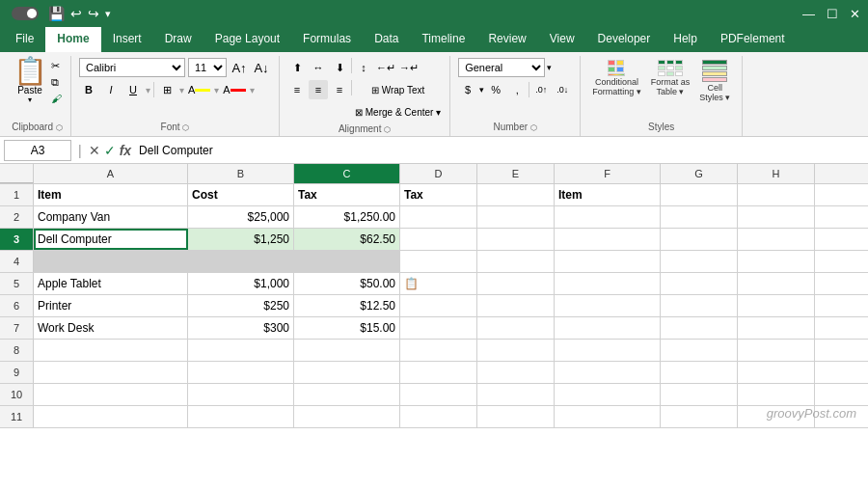 The height and width of the screenshot is (490, 868). Describe the element at coordinates (516, 261) in the screenshot. I see `cell-4-E` at that location.